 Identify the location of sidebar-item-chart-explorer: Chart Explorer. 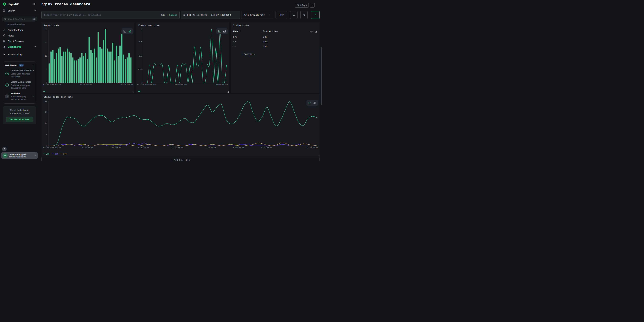
(20, 30).